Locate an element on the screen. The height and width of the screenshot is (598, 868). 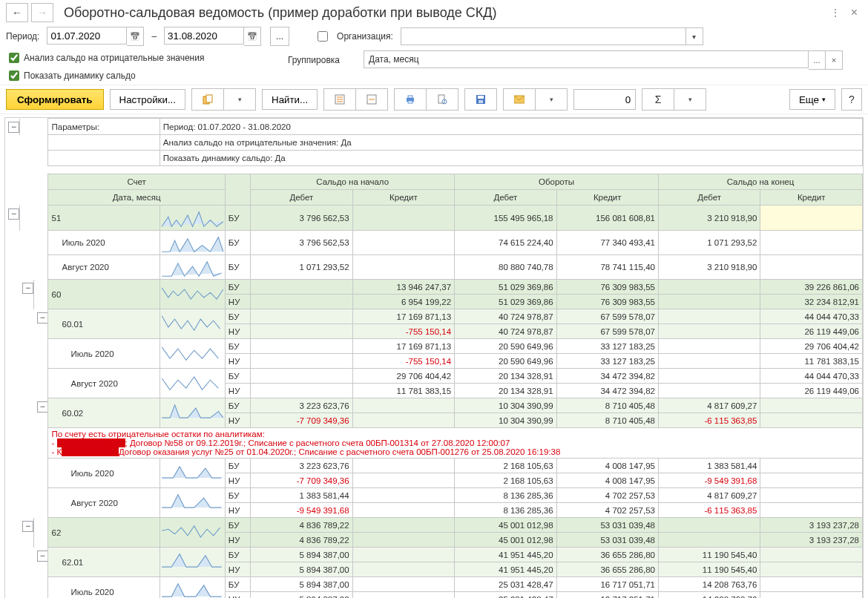
analysis-checkbox is located at coordinates (14, 58).